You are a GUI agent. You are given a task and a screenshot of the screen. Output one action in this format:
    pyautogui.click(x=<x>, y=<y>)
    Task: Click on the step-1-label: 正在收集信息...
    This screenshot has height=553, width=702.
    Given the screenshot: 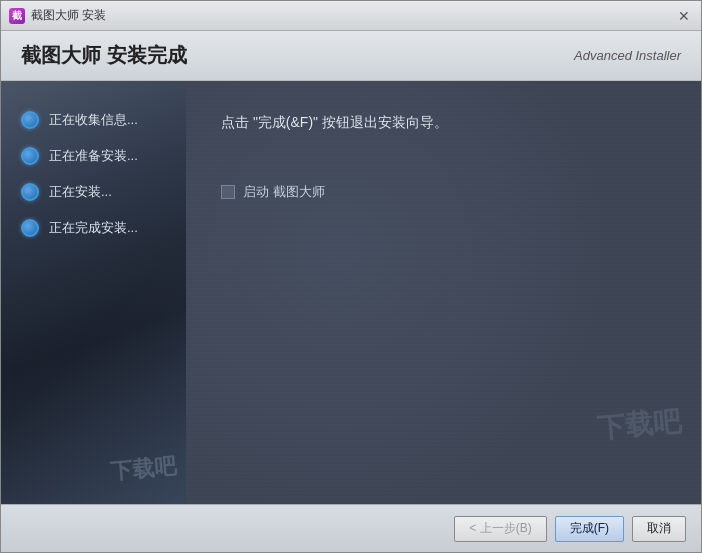 What is the action you would take?
    pyautogui.click(x=94, y=120)
    